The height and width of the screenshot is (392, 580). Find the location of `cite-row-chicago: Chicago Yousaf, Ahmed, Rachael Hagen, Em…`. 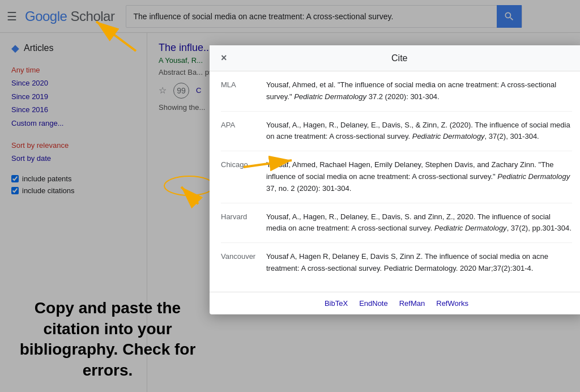

cite-row-chicago: Chicago Yousaf, Ahmed, Rachael Hagen, Em… is located at coordinates (396, 177).